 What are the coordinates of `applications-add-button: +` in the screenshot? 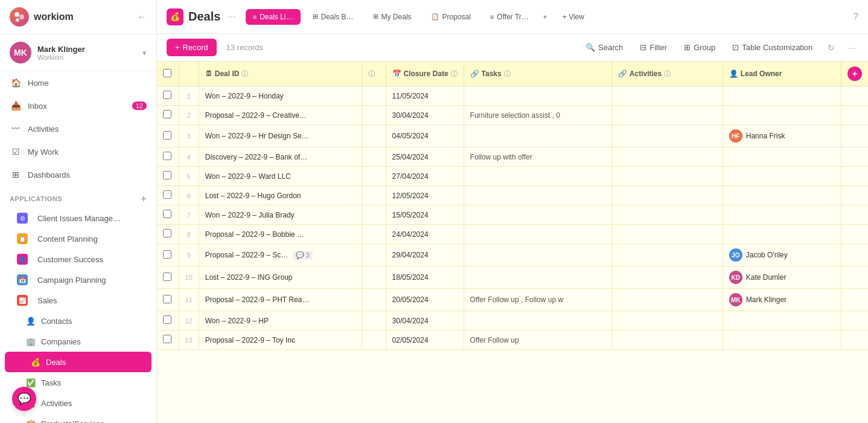 It's located at (144, 199).